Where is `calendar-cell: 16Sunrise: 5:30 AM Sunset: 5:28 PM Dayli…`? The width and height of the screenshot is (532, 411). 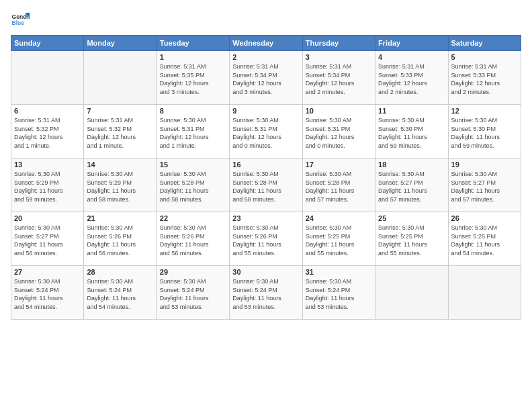 calendar-cell: 16Sunrise: 5:30 AM Sunset: 5:28 PM Dayli… is located at coordinates (266, 185).